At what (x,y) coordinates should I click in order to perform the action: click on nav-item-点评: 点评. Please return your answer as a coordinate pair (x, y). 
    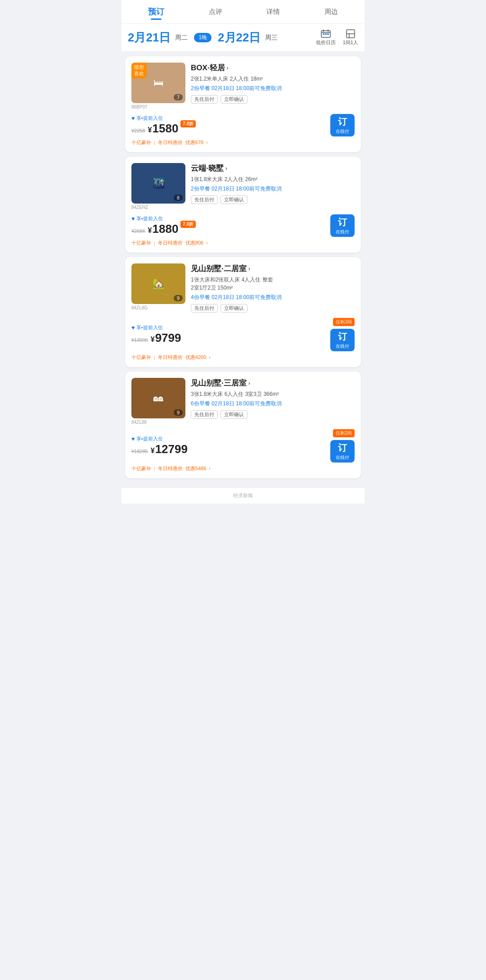
    Looking at the image, I should click on (216, 13).